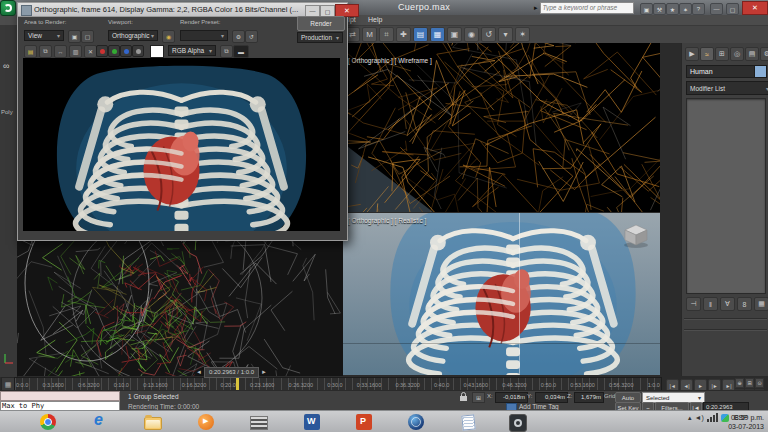 The image size is (768, 432). Describe the element at coordinates (716, 9) in the screenshot. I see `minimize-button: —` at that location.